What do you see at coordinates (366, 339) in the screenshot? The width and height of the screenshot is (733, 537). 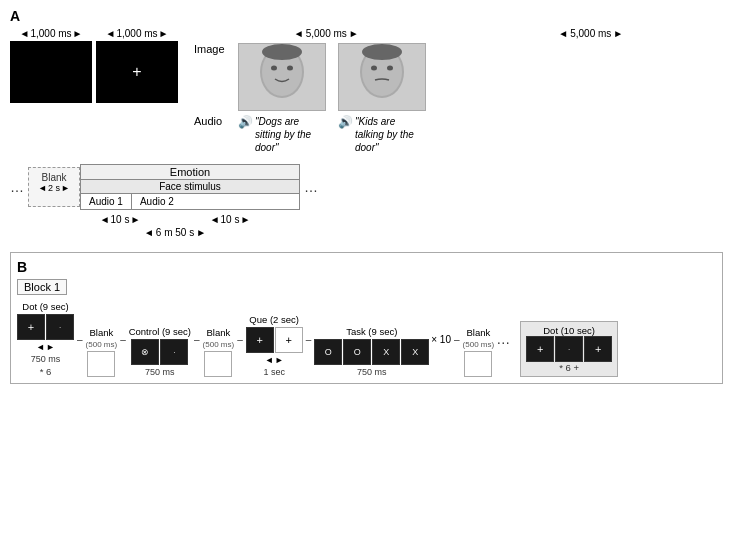 I see `b-timeline: Dot (9 sec) + · ◄ ► 750 ms * 6 – Blank (…` at bounding box center [366, 339].